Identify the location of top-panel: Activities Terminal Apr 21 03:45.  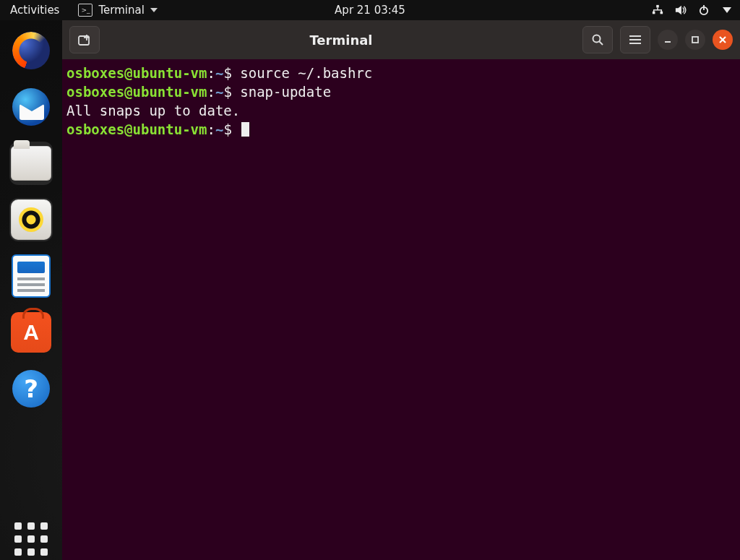
(370, 10).